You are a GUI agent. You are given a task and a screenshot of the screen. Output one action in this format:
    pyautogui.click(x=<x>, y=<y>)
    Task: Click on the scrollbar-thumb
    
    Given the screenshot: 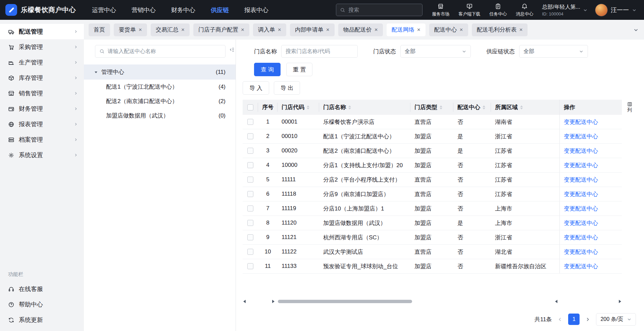 What is the action you would take?
    pyautogui.click(x=345, y=301)
    